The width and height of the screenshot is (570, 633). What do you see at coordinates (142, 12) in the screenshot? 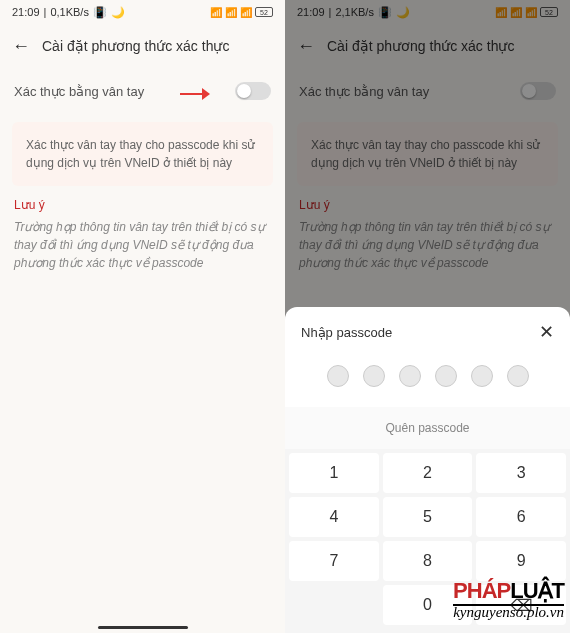
I see `status-bar: 21:09 | 0,1KB/s 📳 🌙 📶 📶 📶 52` at bounding box center [142, 12].